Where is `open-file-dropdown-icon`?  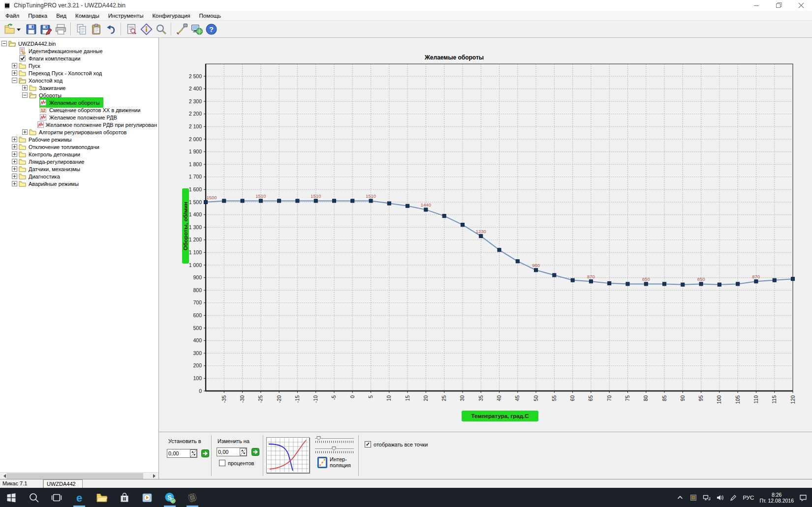 open-file-dropdown-icon is located at coordinates (19, 30).